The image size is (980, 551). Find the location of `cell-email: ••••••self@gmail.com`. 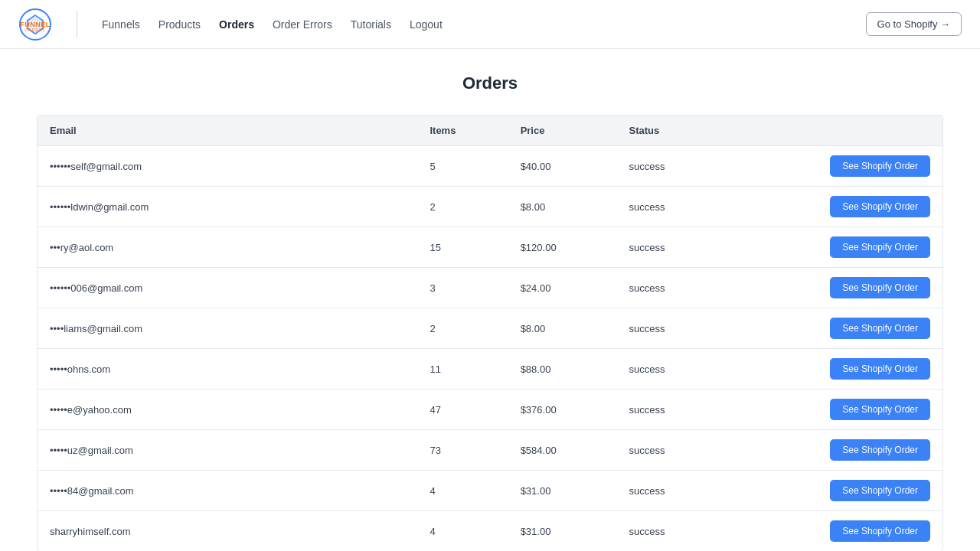

cell-email: ••••••self@gmail.com is located at coordinates (227, 167).